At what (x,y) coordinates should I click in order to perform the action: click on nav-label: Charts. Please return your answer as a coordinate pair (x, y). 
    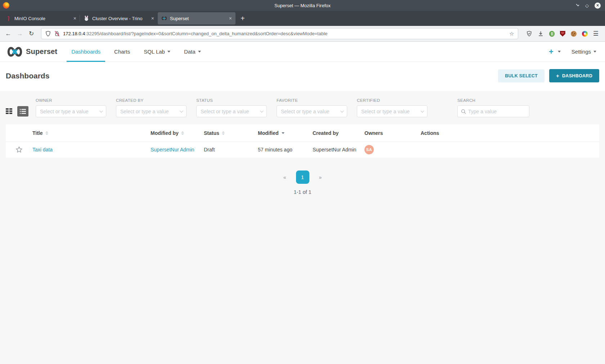
    Looking at the image, I should click on (122, 52).